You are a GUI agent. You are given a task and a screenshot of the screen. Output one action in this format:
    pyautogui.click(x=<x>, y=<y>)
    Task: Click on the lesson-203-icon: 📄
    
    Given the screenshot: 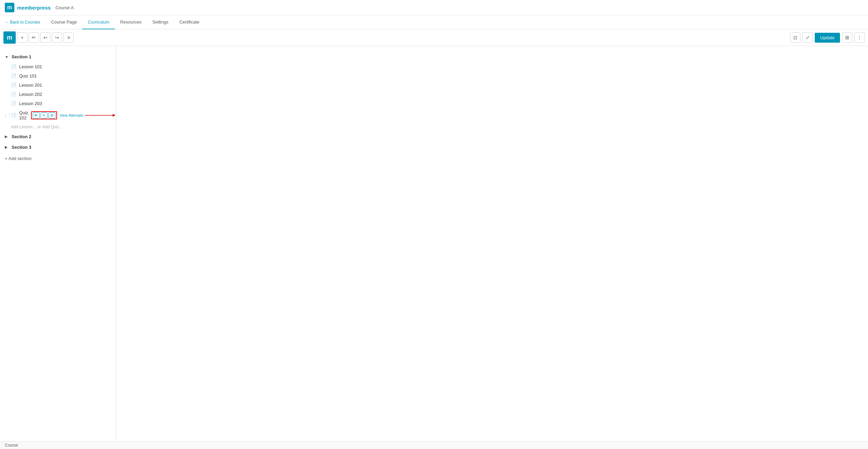 What is the action you would take?
    pyautogui.click(x=14, y=104)
    